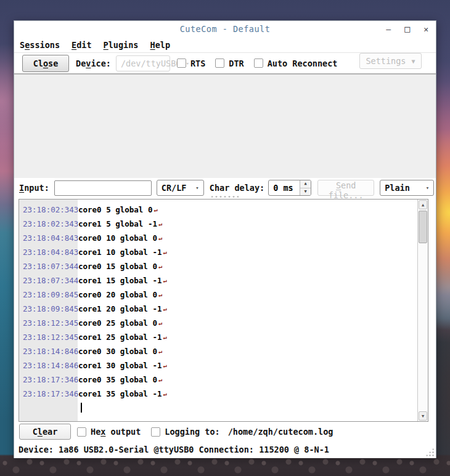 The width and height of the screenshot is (450, 476). Describe the element at coordinates (397, 188) in the screenshot. I see `display-mode-value: Plain` at that location.